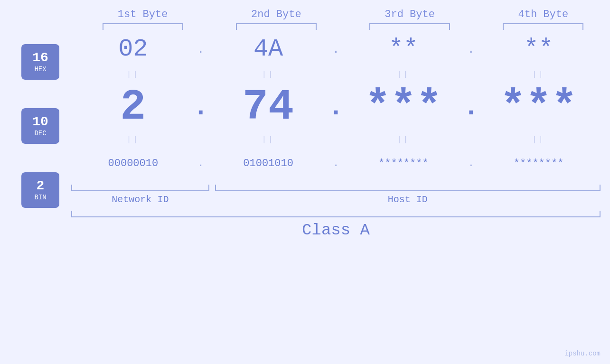 This screenshot has height=364, width=610. What do you see at coordinates (276, 14) in the screenshot?
I see `byte2-header: 2nd Byte` at bounding box center [276, 14].